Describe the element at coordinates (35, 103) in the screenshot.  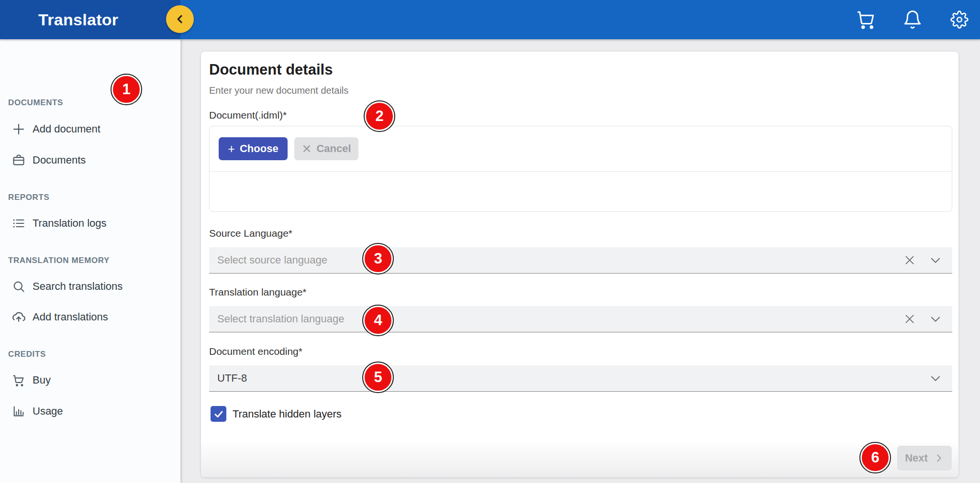
I see `section-title-documents: DOCUMENTS` at that location.